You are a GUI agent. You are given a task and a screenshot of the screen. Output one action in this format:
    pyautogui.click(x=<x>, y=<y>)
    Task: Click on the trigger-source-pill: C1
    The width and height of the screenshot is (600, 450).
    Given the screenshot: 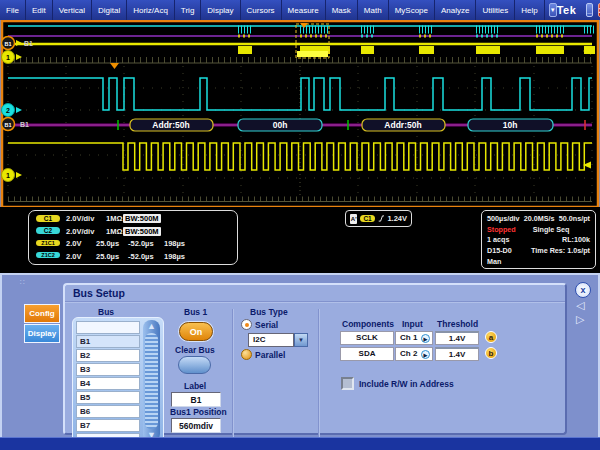 What is the action you would take?
    pyautogui.click(x=367, y=218)
    